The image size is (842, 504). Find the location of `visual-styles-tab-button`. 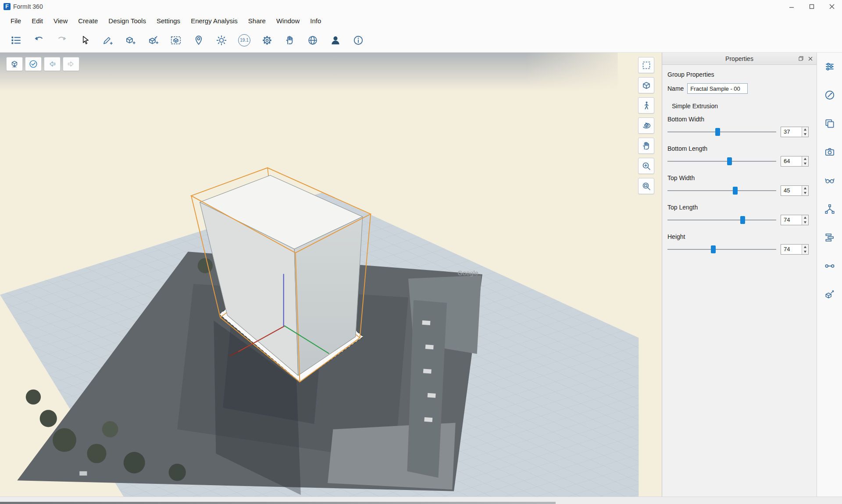

visual-styles-tab-button is located at coordinates (830, 181).